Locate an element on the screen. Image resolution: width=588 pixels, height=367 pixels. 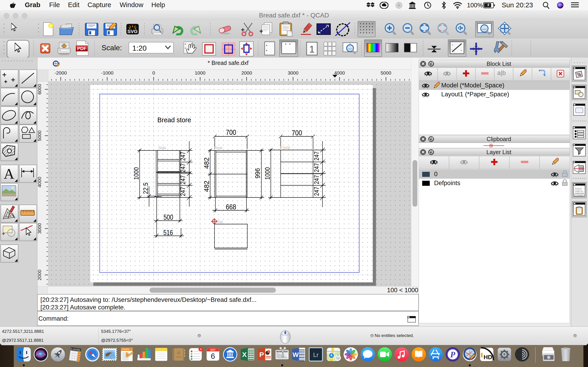
svg-text: 0 is located at coordinates (154, 73).